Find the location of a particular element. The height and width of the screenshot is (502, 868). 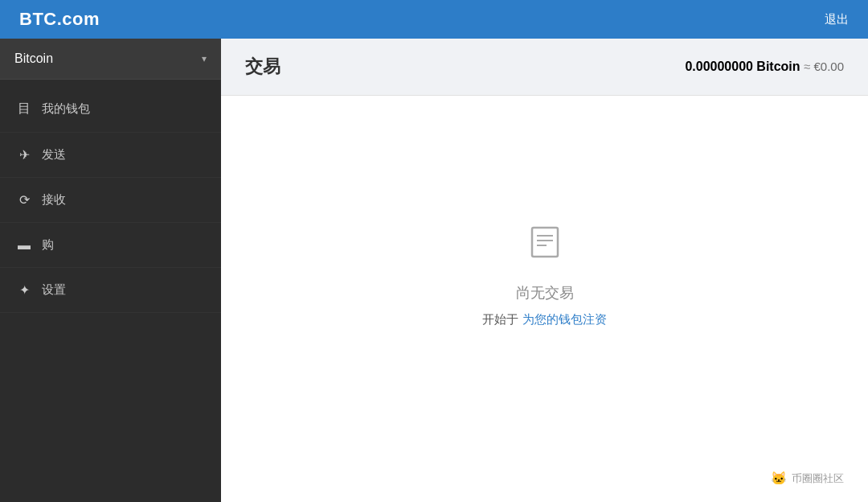

balance-display: 0.00000000 Bitcoin ≈ €0.00 is located at coordinates (764, 67).